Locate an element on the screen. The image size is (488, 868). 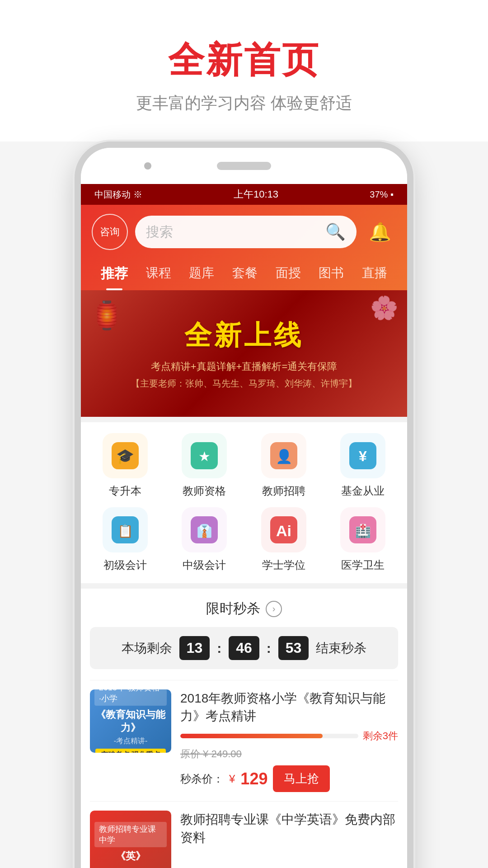
countdown-colon2: : is located at coordinates (269, 648).